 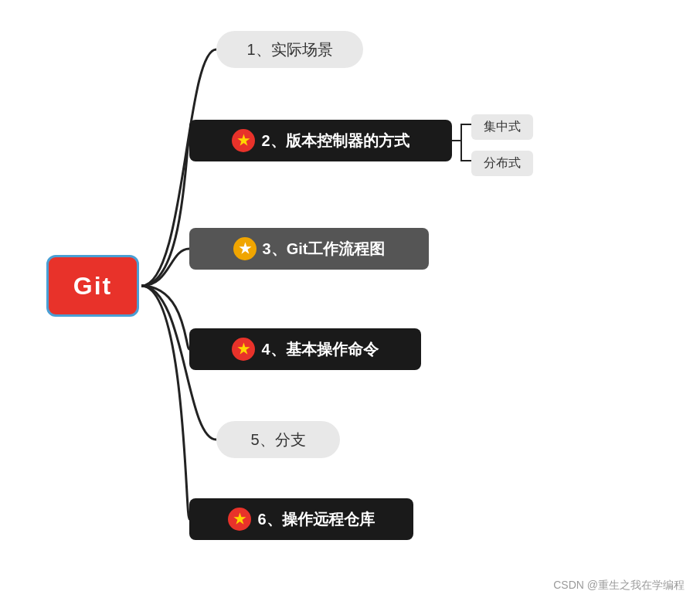 I want to click on branch-4: ★ 4、基本操作命令, so click(x=305, y=349).